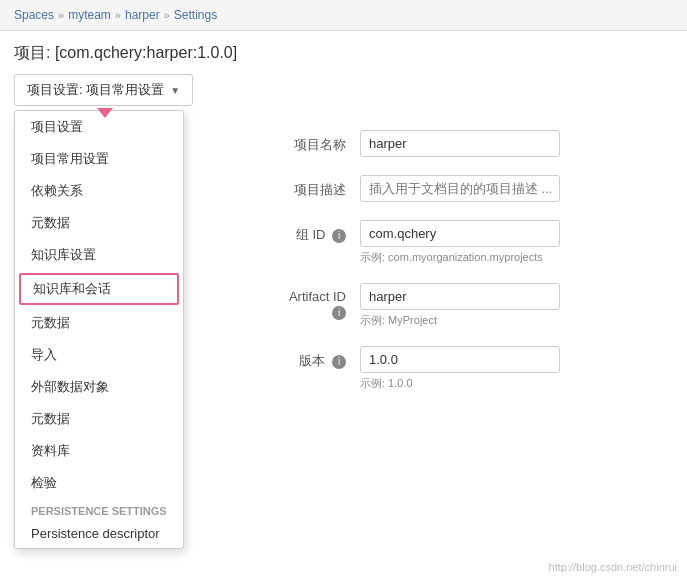 The height and width of the screenshot is (581, 687). What do you see at coordinates (99, 387) in the screenshot?
I see `menu-item-external-objects: 外部数据对象` at bounding box center [99, 387].